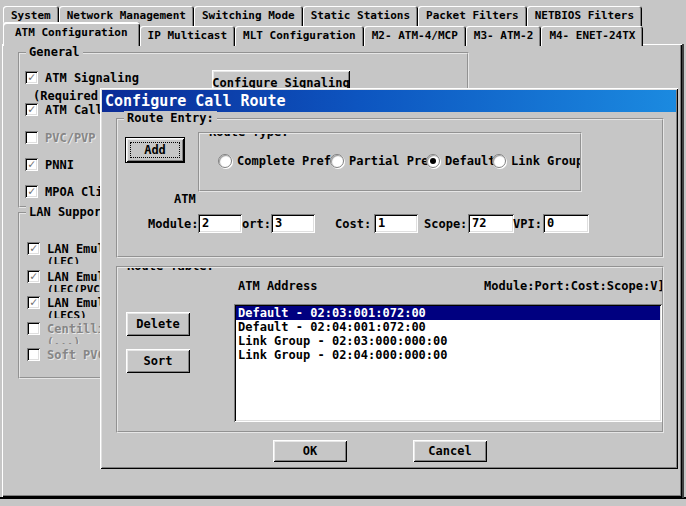 This screenshot has height=506, width=686. Describe the element at coordinates (683, 271) in the screenshot. I see `window-right-edge` at that location.